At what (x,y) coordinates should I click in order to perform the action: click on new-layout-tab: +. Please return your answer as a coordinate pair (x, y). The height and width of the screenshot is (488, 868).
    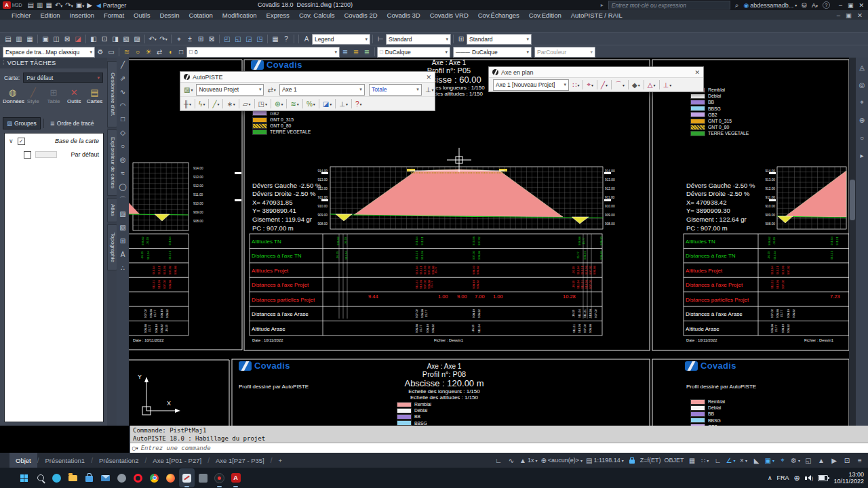
    Looking at the image, I should click on (281, 460).